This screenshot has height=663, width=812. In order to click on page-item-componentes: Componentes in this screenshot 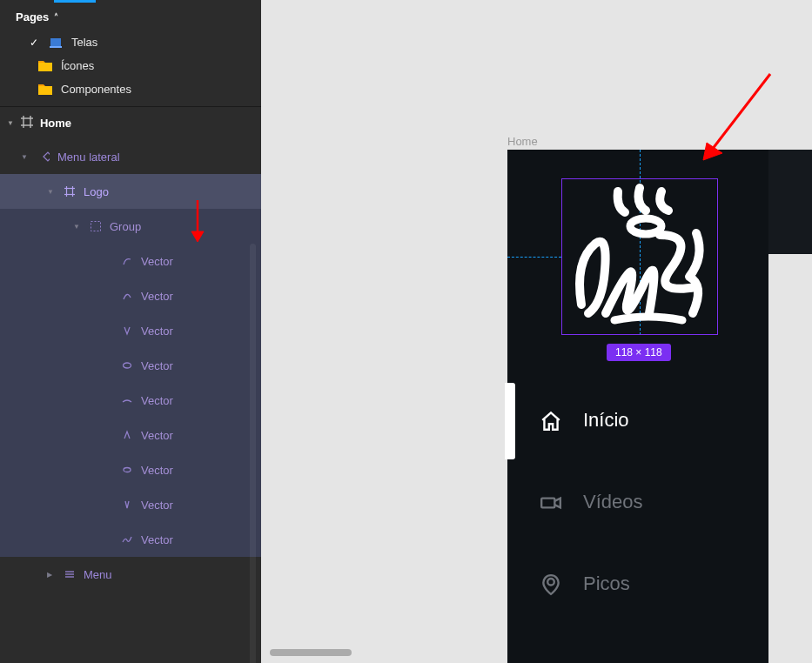, I will do `click(131, 89)`.